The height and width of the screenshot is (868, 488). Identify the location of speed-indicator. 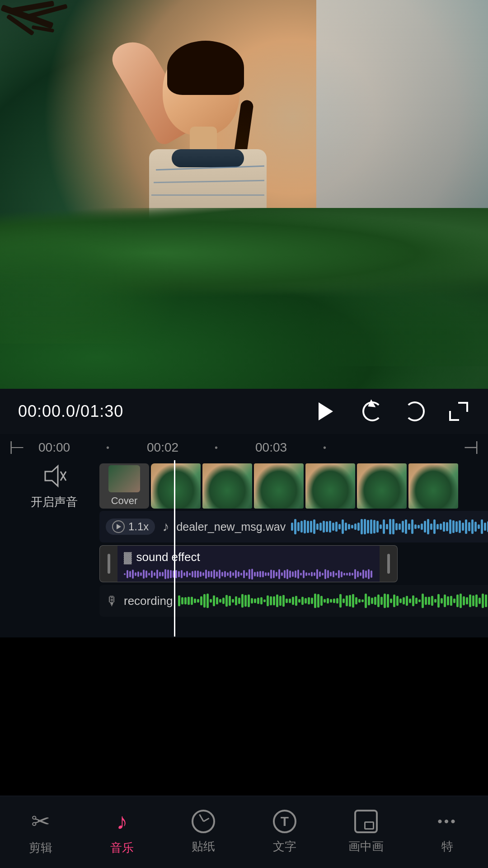
(118, 527).